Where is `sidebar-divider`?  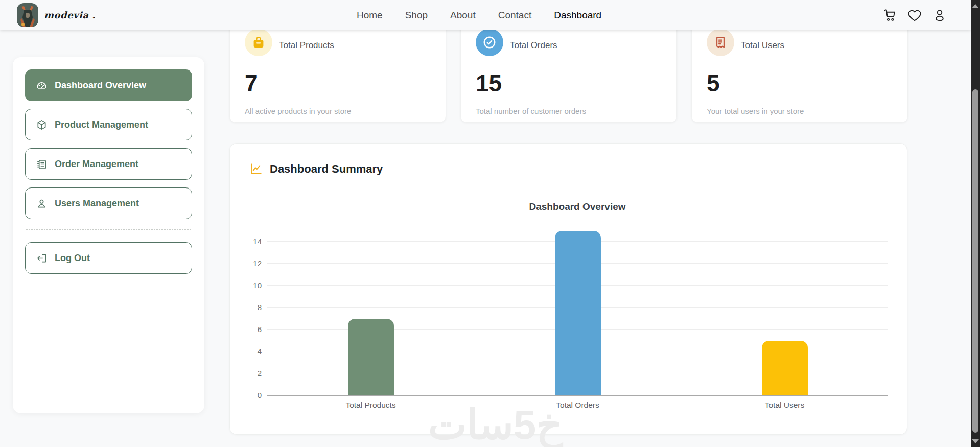
sidebar-divider is located at coordinates (108, 230).